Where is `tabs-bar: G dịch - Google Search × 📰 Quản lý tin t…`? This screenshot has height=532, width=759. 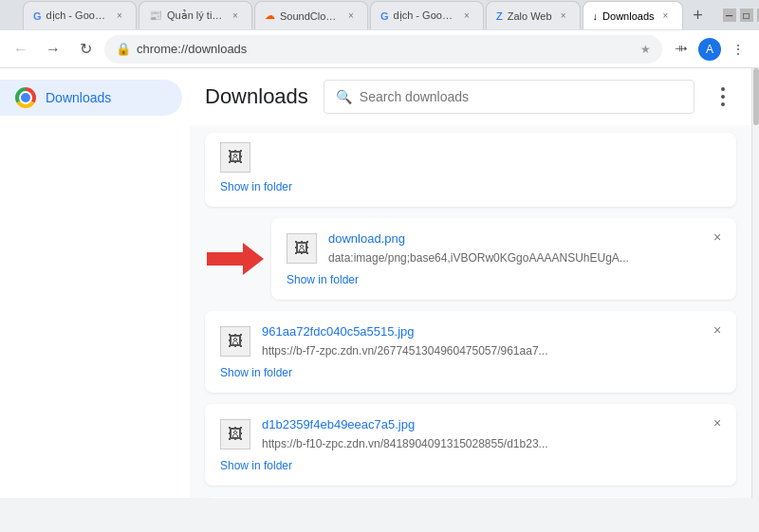
tabs-bar: G dịch - Google Search × 📰 Quản lý tin t… is located at coordinates (367, 15).